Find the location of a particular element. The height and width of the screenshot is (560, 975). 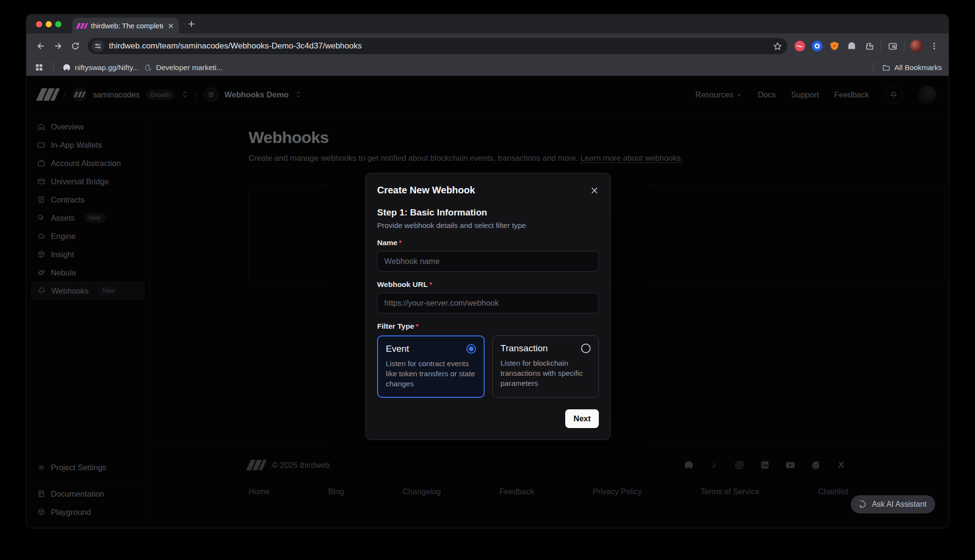

webhook-name-input is located at coordinates (488, 261).